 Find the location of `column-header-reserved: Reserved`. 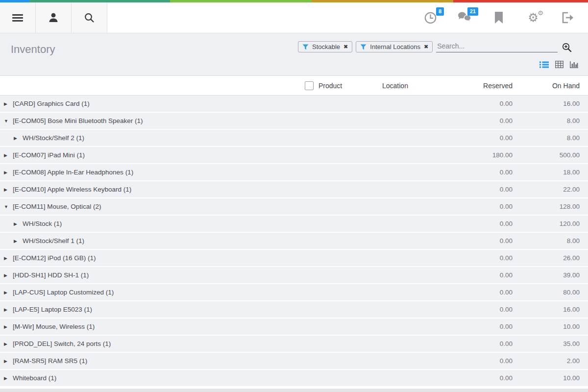

column-header-reserved: Reserved is located at coordinates (498, 86).